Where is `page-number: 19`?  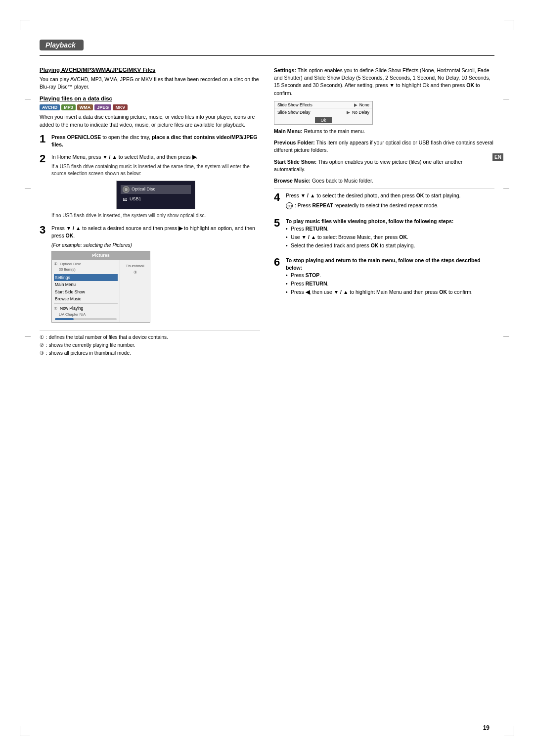 page-number: 19 is located at coordinates (487, 728).